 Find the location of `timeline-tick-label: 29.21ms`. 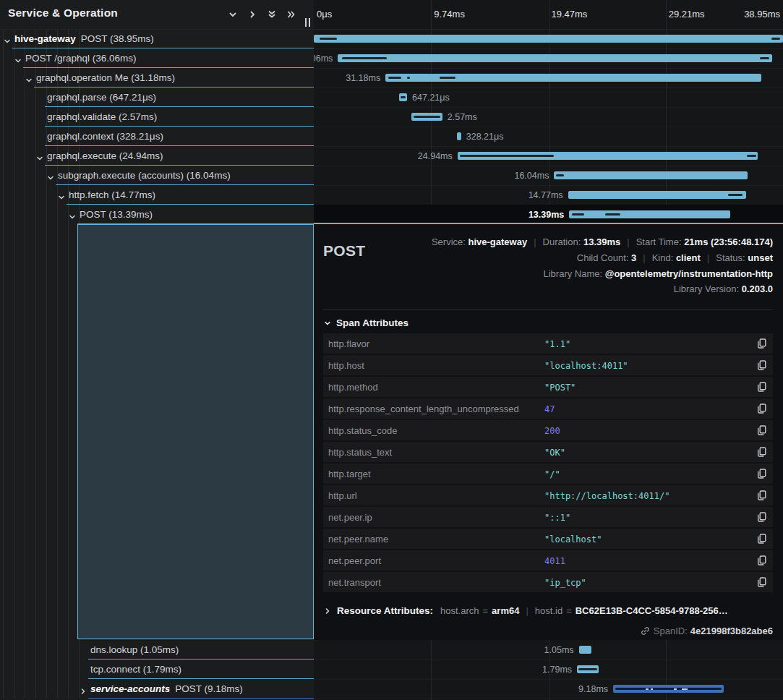

timeline-tick-label: 29.21ms is located at coordinates (687, 14).